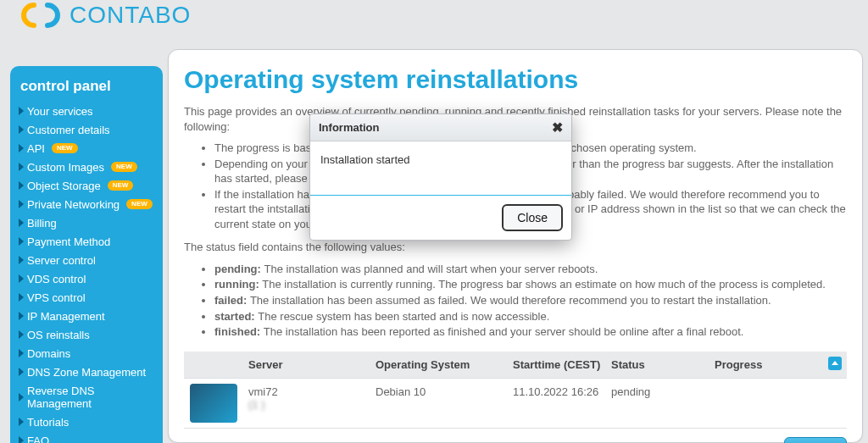 The width and height of the screenshot is (868, 443). Describe the element at coordinates (66, 168) in the screenshot. I see `sidebar-item-label: Custom Images` at that location.